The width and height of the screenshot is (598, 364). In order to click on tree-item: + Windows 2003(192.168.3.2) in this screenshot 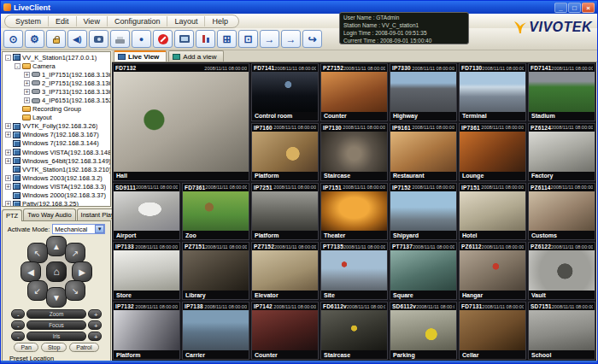, I will do `click(56, 178)`.